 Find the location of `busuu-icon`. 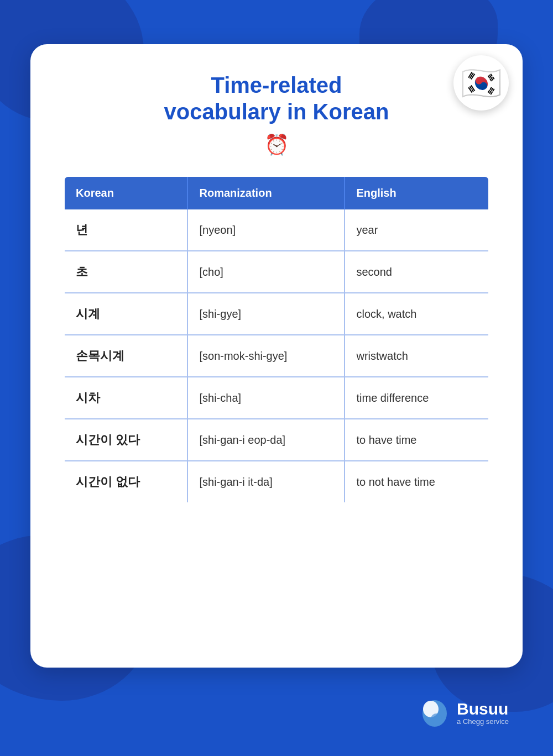

busuu-icon is located at coordinates (435, 713).